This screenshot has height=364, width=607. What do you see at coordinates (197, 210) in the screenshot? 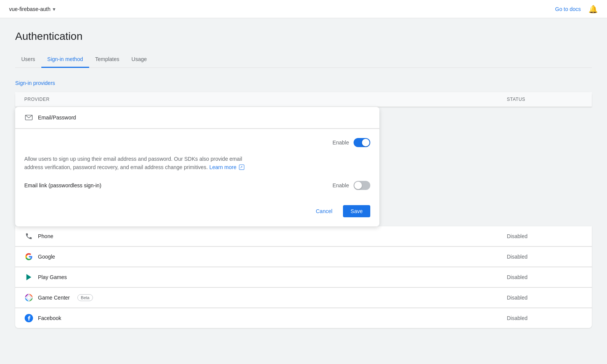
I see `action-buttons: Cancel Save` at bounding box center [197, 210].